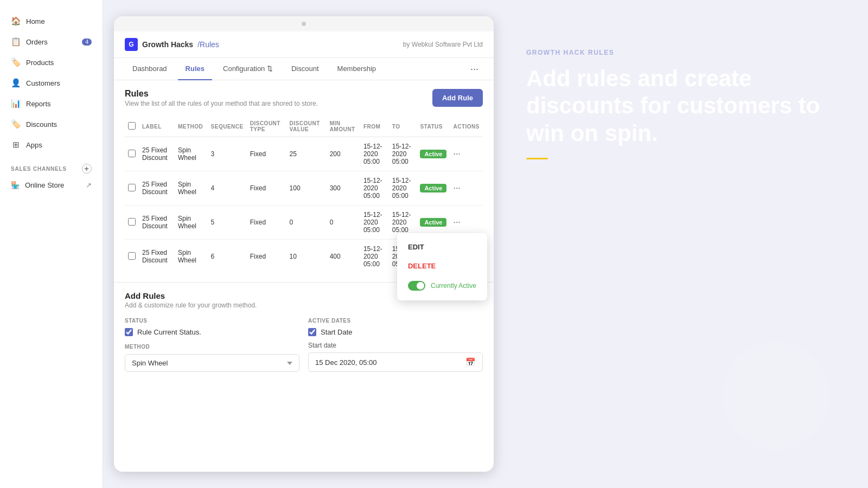 The height and width of the screenshot is (488, 868). I want to click on method-select: Spin Wheel Scratch Card Gift Box, so click(212, 363).